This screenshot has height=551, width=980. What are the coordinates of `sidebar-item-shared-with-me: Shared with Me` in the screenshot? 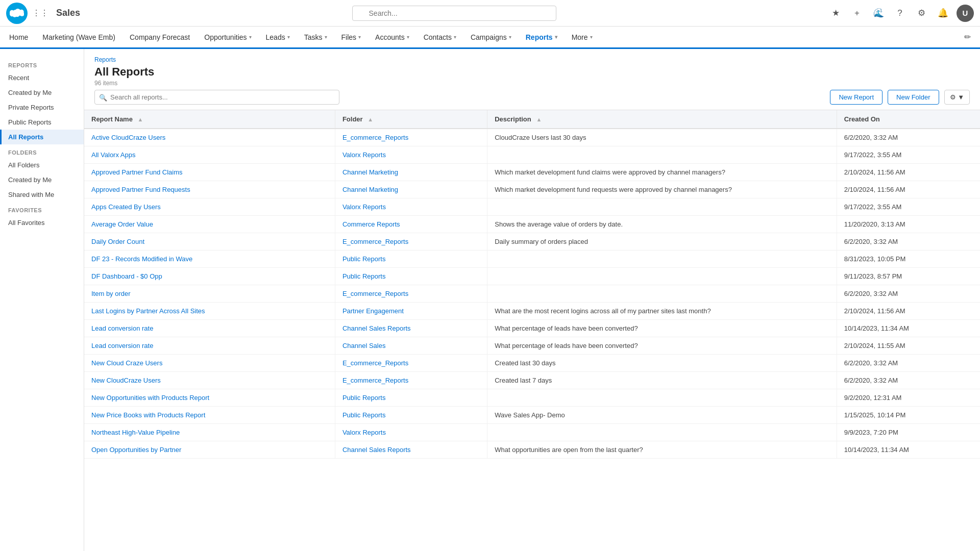 It's located at (42, 195).